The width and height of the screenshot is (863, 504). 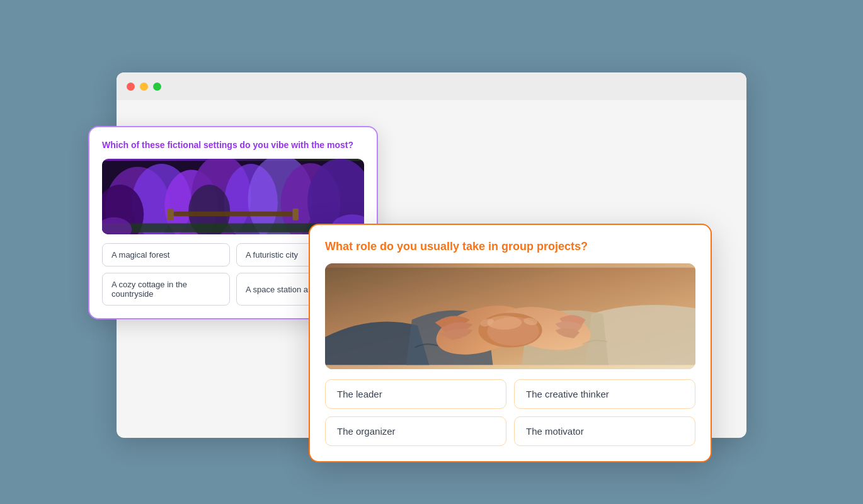 I want to click on traffic-light-close, so click(x=131, y=87).